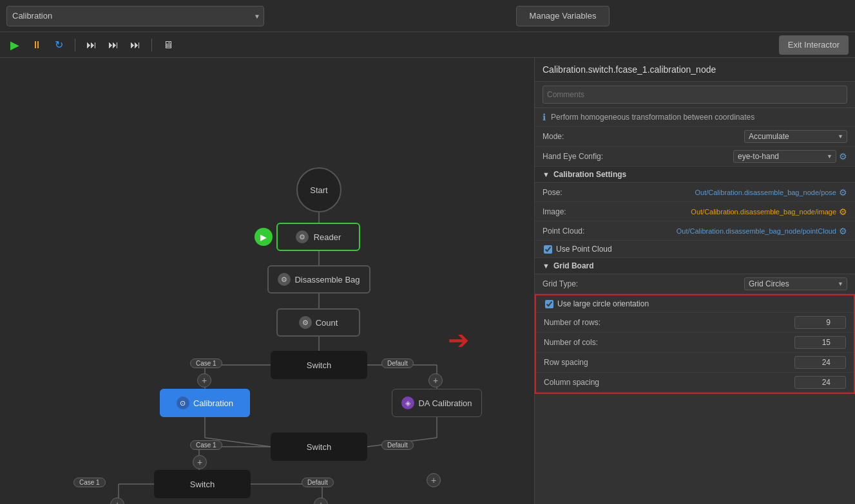 Image resolution: width=855 pixels, height=504 pixels. Describe the element at coordinates (91, 45) in the screenshot. I see `step-button: ⏭` at that location.